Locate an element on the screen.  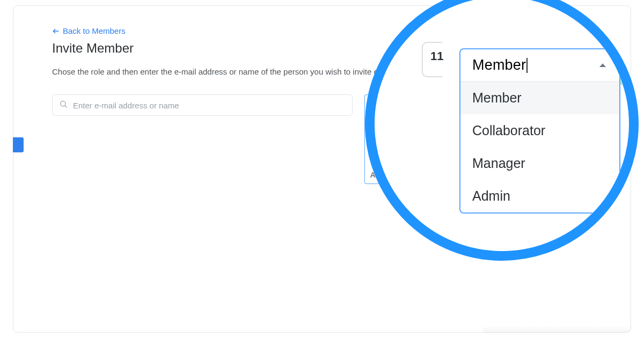
zoom-role-option: Collaborator is located at coordinates (540, 131).